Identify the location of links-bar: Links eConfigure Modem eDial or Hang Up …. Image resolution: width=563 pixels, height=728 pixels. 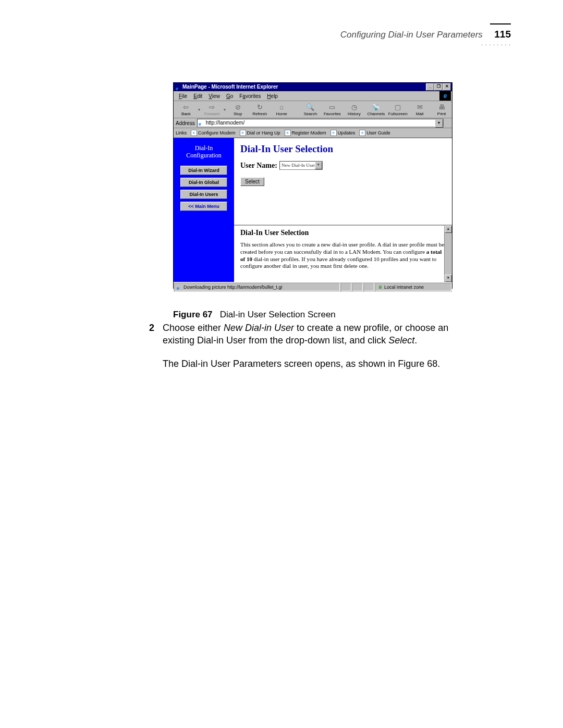
(313, 133).